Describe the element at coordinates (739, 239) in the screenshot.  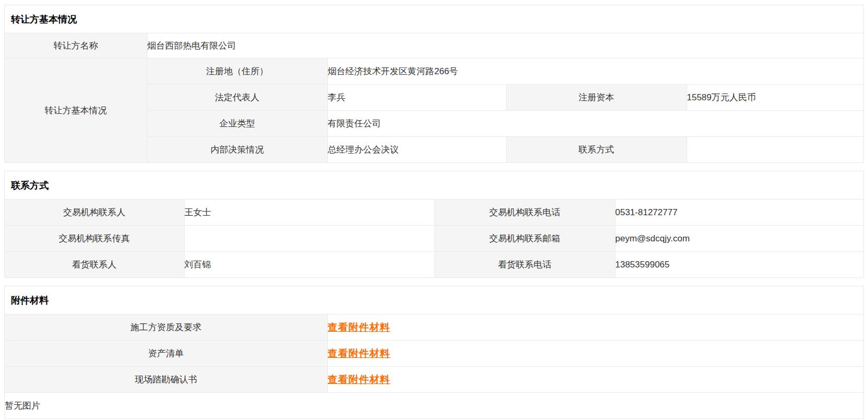
I see `agency-contact-email-value: peym@sdcqjy.com` at that location.